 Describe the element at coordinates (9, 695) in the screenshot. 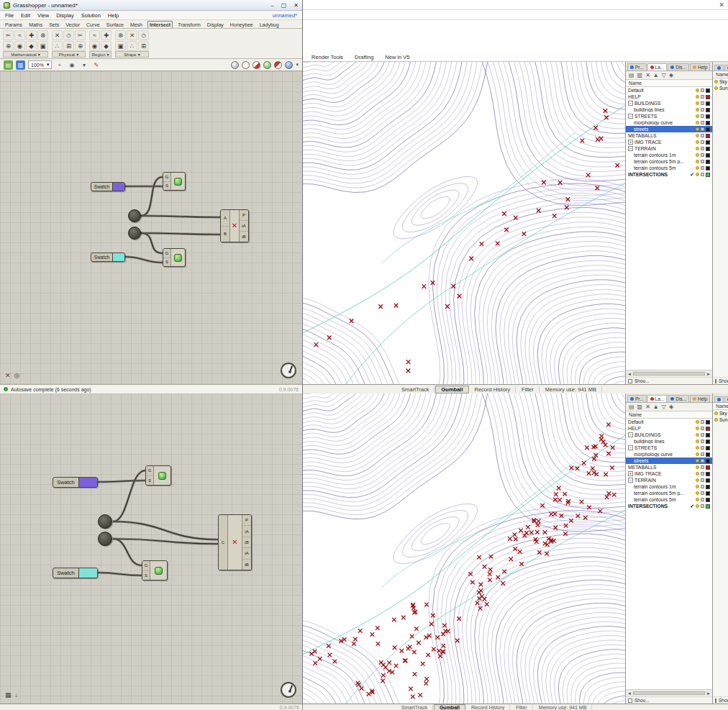

I see `mesh-widget-icon: ▦` at that location.